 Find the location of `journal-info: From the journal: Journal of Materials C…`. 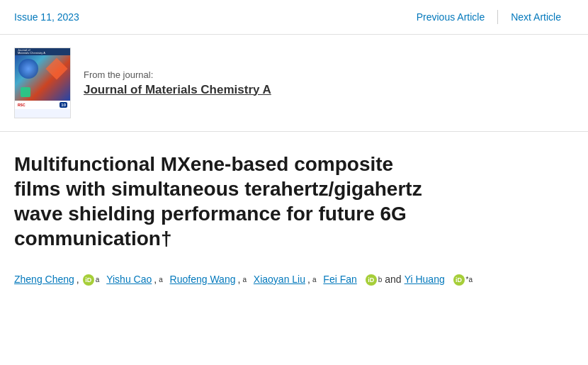

journal-info: From the journal: Journal of Materials C… is located at coordinates (177, 84).